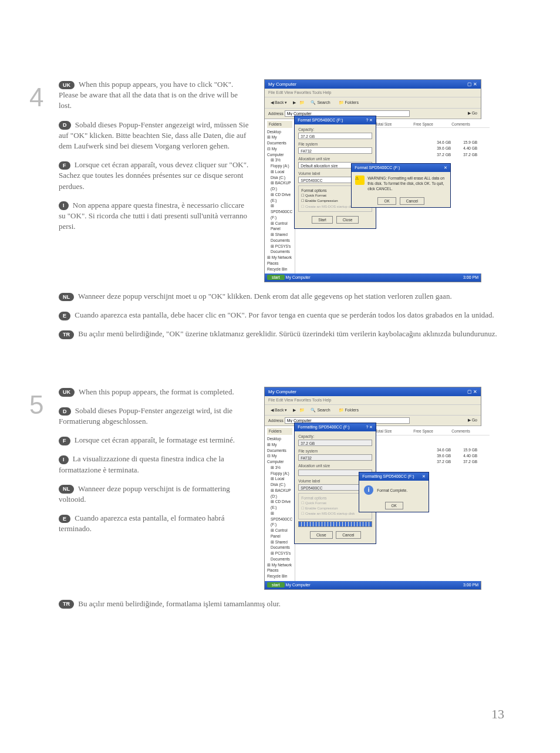 Image resolution: width=560 pixels, height=753 pixels. I want to click on window-titlebar: My Computer ▢ ✕, so click(373, 392).